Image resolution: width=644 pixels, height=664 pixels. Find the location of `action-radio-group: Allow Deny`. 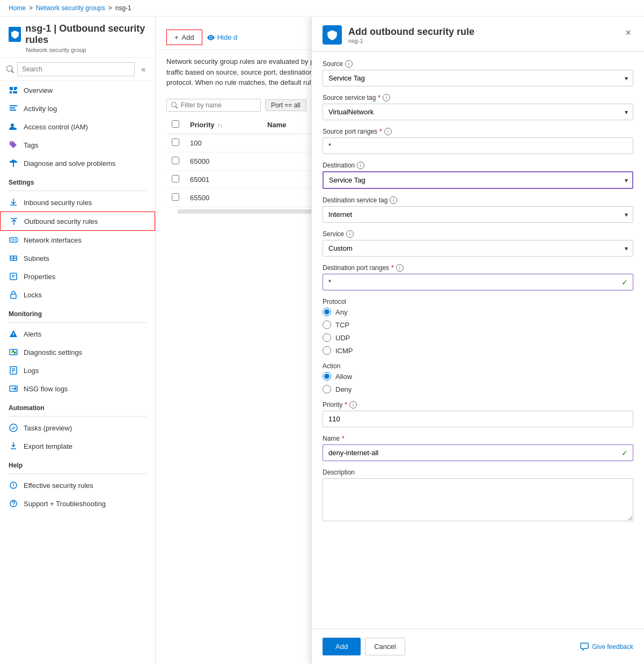

action-radio-group: Allow Deny is located at coordinates (478, 383).